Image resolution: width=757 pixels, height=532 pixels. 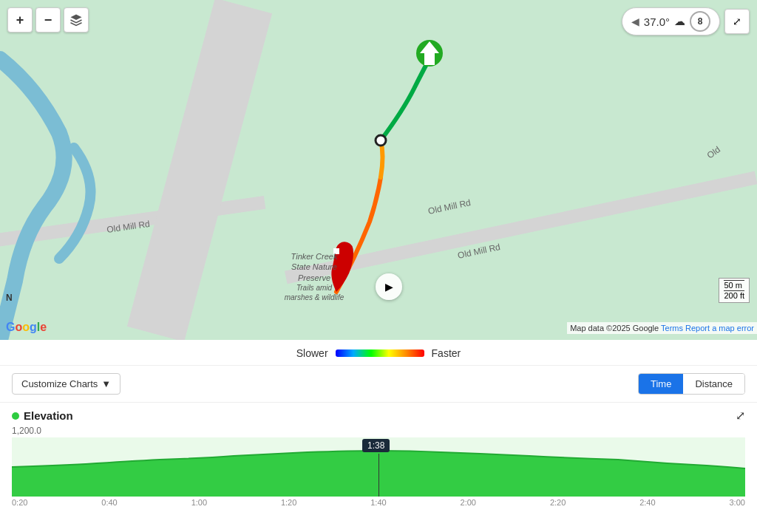 What do you see at coordinates (376, 446) in the screenshot?
I see `chart-tooltip: 1:38` at bounding box center [376, 446].